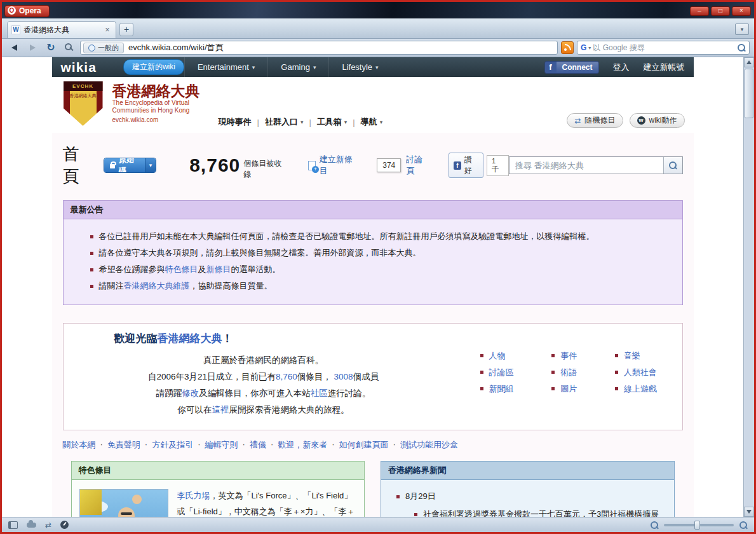  What do you see at coordinates (32, 48) in the screenshot?
I see `forward-button` at bounding box center [32, 48].